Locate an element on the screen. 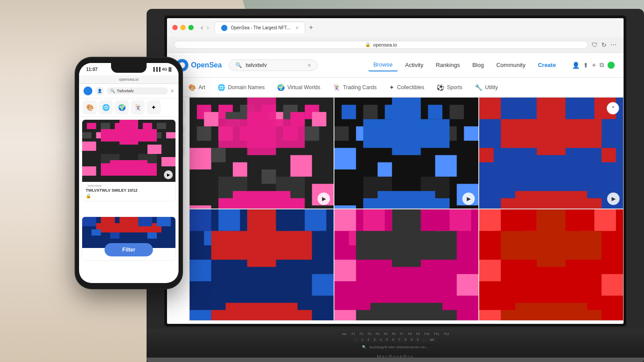 The image size is (644, 362). phone-play-btn: ▶ is located at coordinates (168, 175).